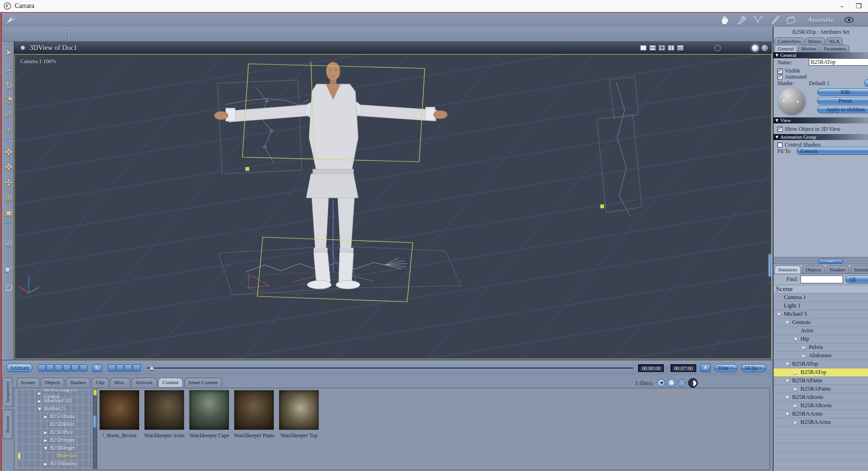  What do you see at coordinates (129, 368) in the screenshot?
I see `delete-keyframe-button` at bounding box center [129, 368].